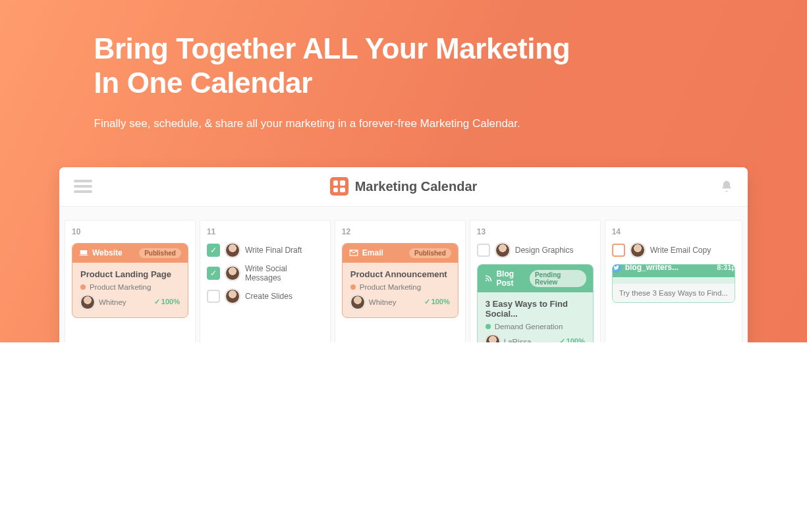 The height and width of the screenshot is (532, 807). I want to click on bell-icon, so click(727, 186).